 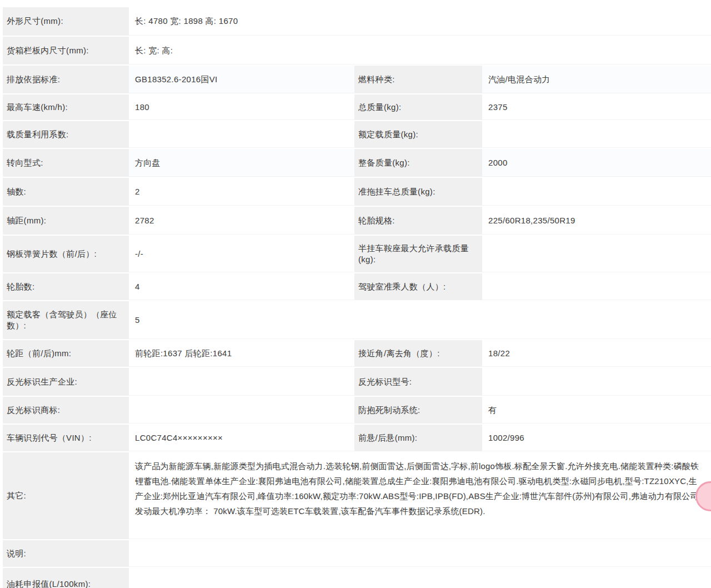 What do you see at coordinates (242, 287) in the screenshot?
I see `spec-value: 4` at bounding box center [242, 287].